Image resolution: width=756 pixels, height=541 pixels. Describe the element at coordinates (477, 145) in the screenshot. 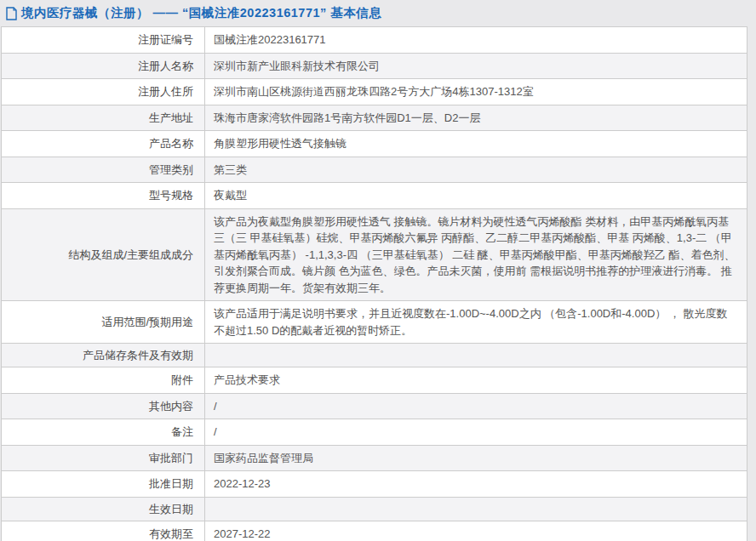

I see `row-value: 角膜塑形用硬性透气接触镜` at that location.